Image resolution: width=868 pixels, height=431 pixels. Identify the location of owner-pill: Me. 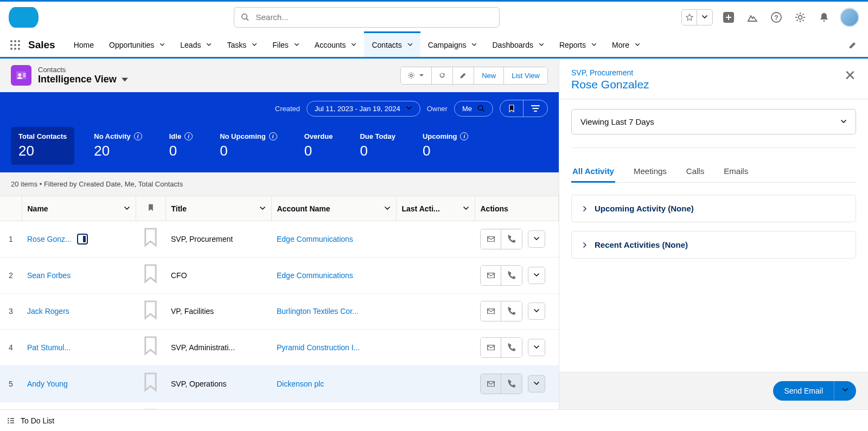
(474, 108).